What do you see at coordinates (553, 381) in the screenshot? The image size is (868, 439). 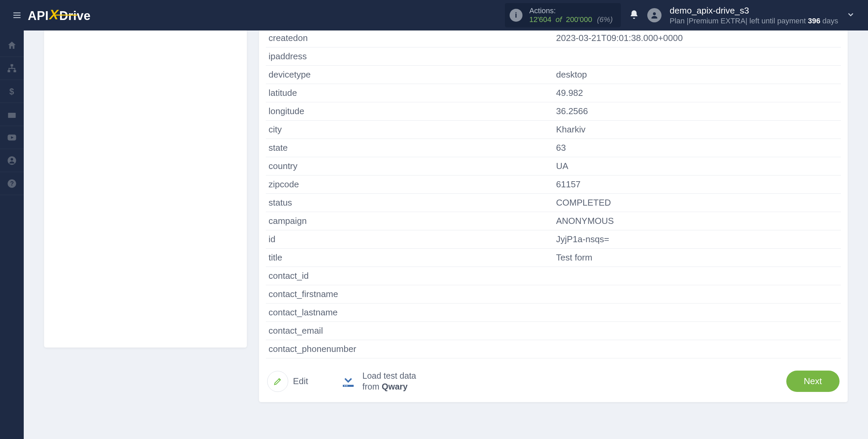 I see `panel-footer: Edit Load test data from Qwary Next` at bounding box center [553, 381].